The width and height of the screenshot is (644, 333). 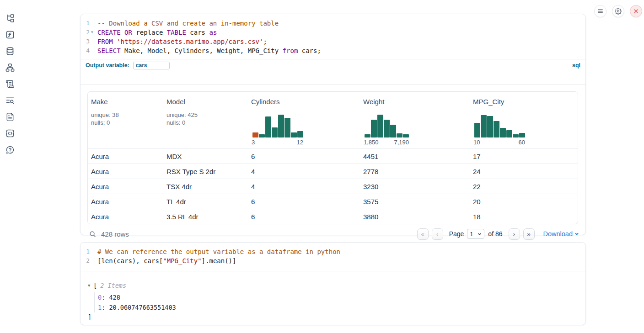 What do you see at coordinates (10, 84) in the screenshot?
I see `sidebar-item-scratchpad` at bounding box center [10, 84].